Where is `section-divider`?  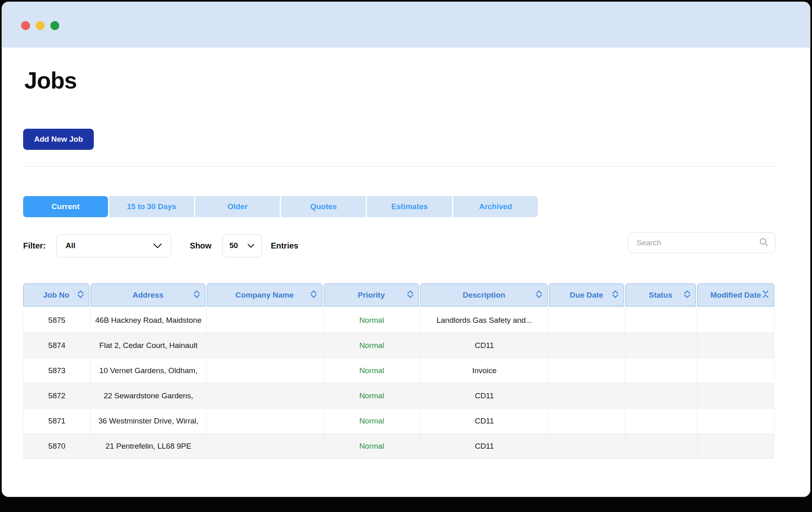 section-divider is located at coordinates (400, 166).